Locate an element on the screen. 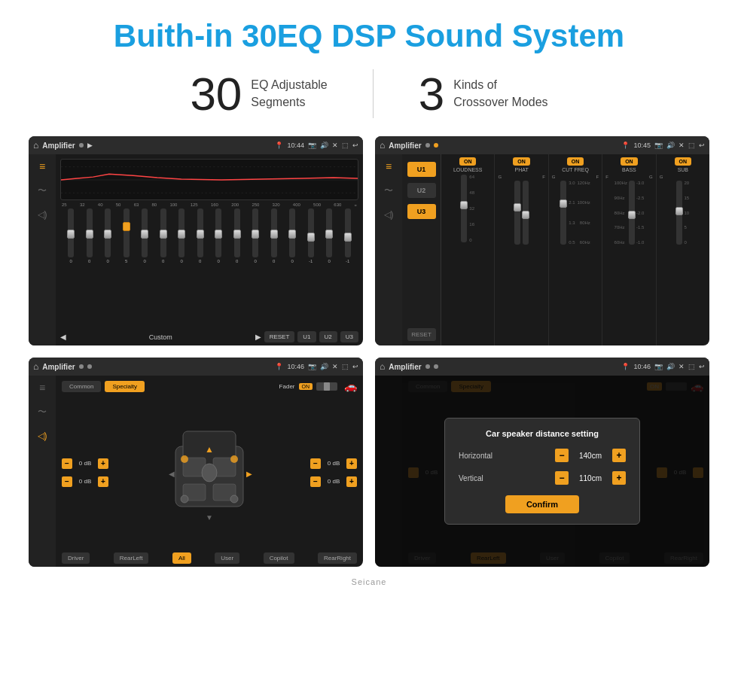 The image size is (738, 700). db-minus-1: − is located at coordinates (67, 464).